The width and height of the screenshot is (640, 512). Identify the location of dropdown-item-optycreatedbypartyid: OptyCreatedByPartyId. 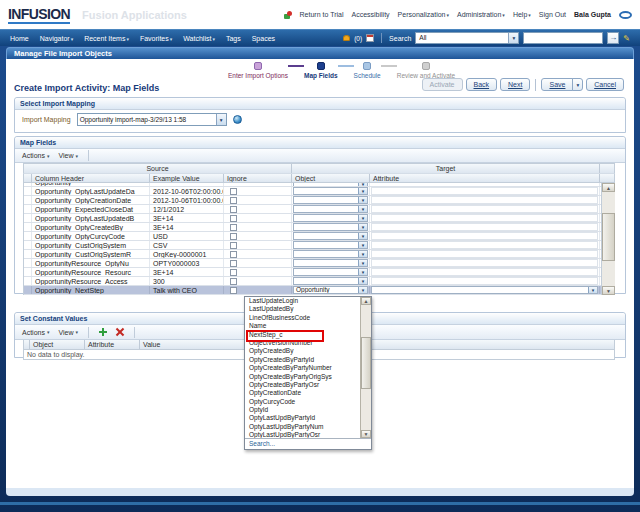
(308, 360).